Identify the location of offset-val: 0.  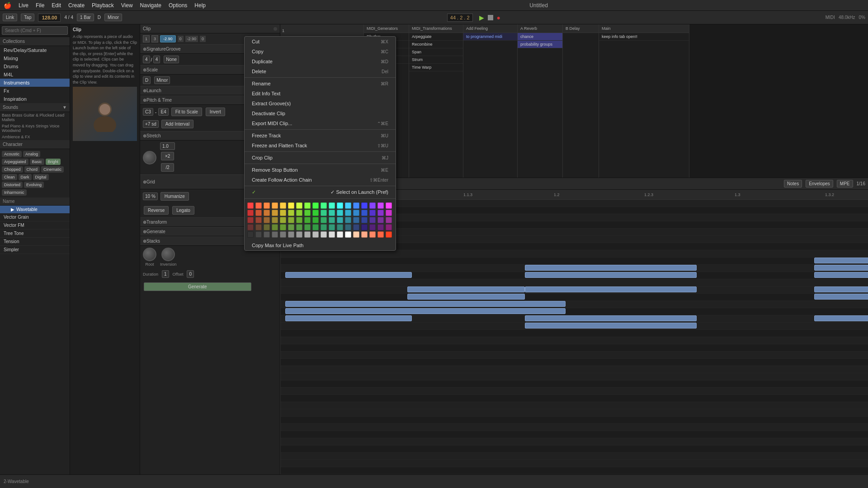
(190, 274).